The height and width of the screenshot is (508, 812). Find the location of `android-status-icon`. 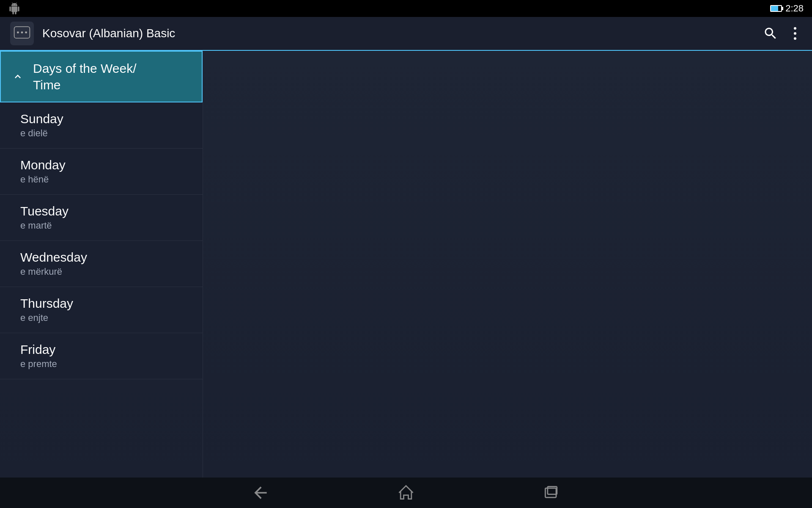

android-status-icon is located at coordinates (14, 8).